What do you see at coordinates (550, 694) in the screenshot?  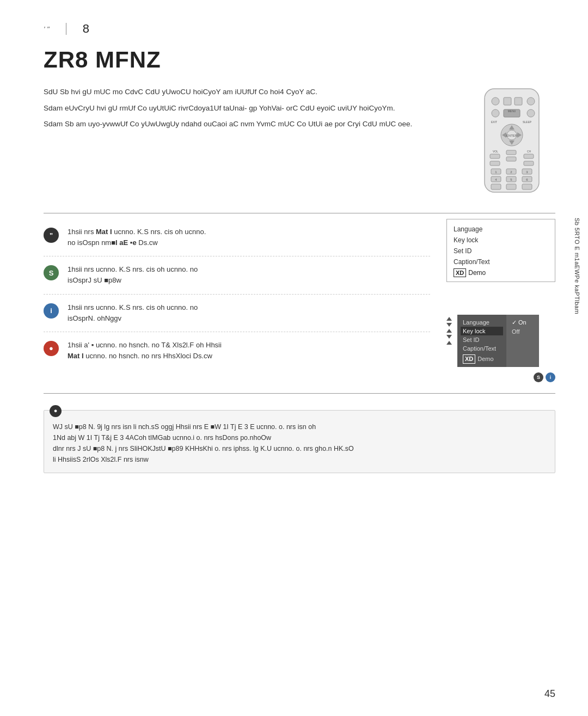 I see `page-number: 45` at bounding box center [550, 694].